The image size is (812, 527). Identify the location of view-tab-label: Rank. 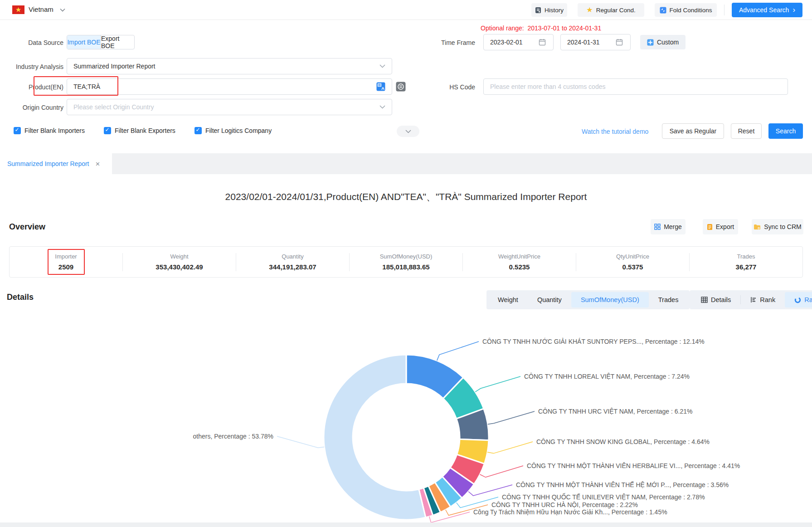
(768, 300).